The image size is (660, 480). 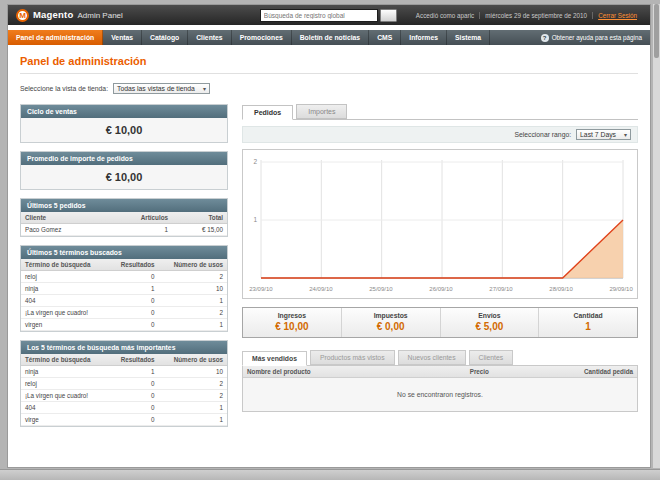 I want to click on table-cell: 2, so click(x=193, y=313).